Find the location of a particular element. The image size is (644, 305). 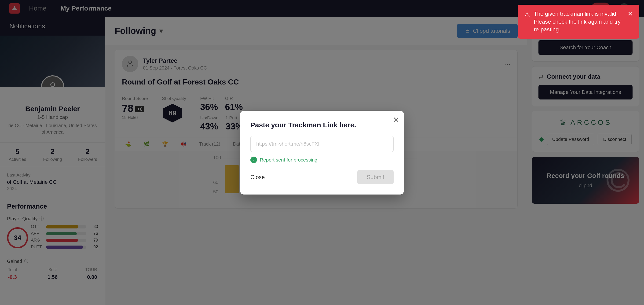

trackman-link-input is located at coordinates (322, 144).